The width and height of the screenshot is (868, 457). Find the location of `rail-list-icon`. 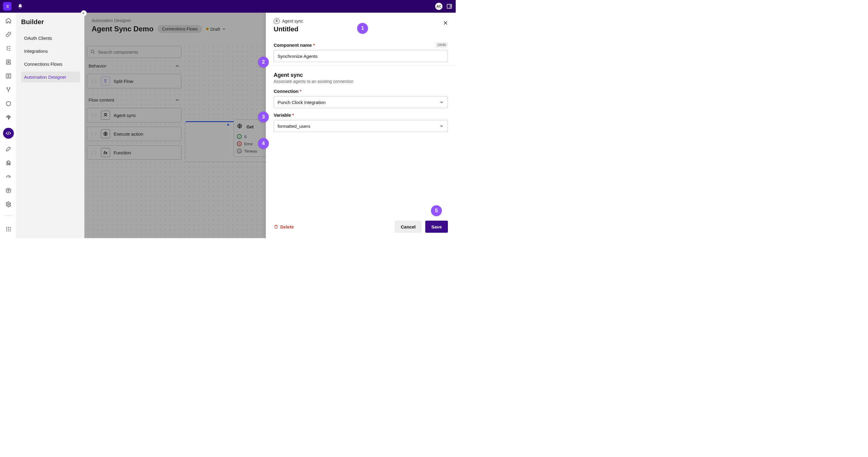

rail-list-icon is located at coordinates (8, 48).